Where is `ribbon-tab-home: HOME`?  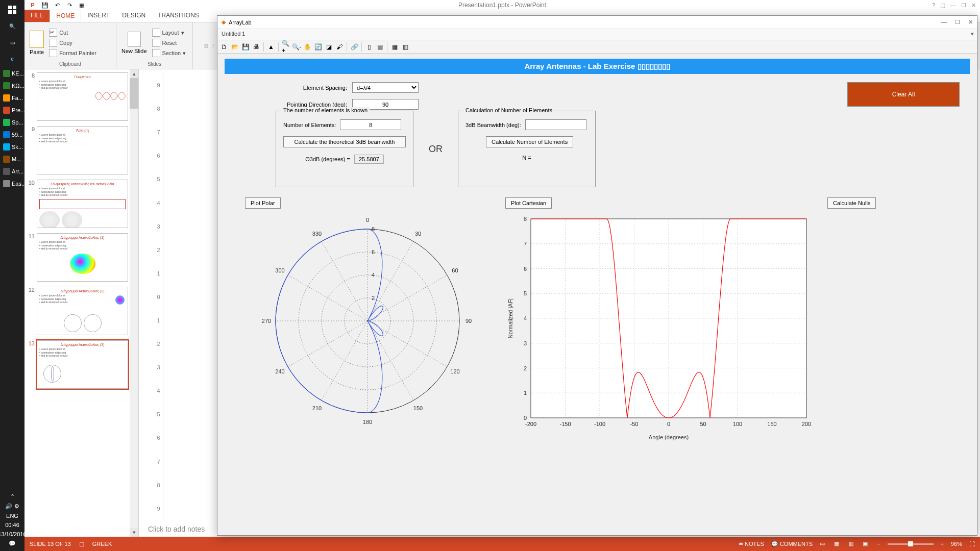
ribbon-tab-home: HOME is located at coordinates (65, 16).